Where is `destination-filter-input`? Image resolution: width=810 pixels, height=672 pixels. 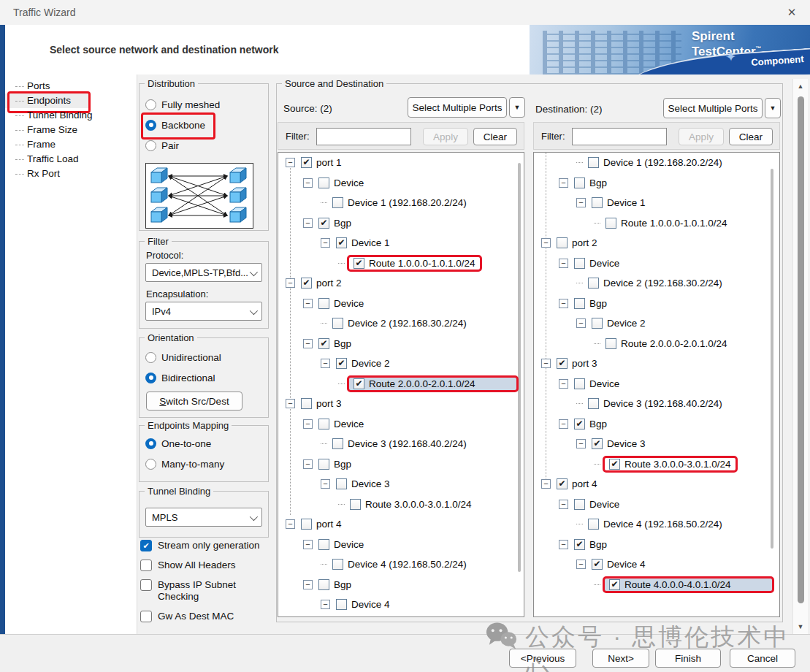
destination-filter-input is located at coordinates (619, 137).